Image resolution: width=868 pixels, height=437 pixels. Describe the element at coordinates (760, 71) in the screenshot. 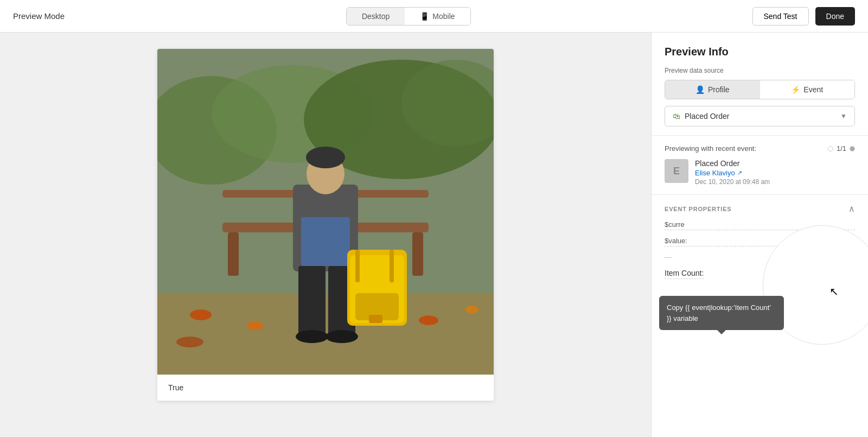

I see `data-source-label: Preview data source` at that location.